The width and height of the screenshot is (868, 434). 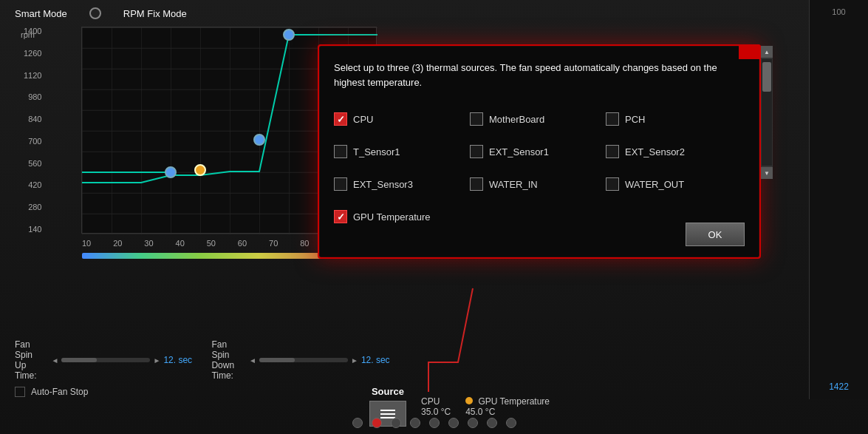 I want to click on checkbox-water-in: WATER_IN, so click(x=536, y=184).